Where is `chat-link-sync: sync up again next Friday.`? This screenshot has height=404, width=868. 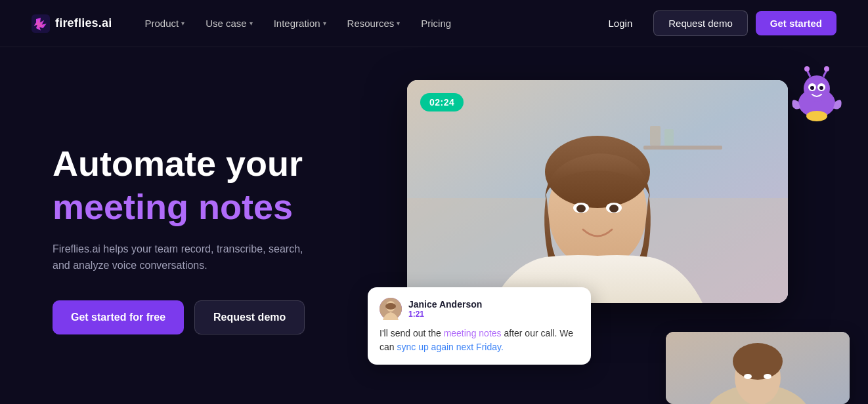 chat-link-sync: sync up again next Friday. is located at coordinates (450, 347).